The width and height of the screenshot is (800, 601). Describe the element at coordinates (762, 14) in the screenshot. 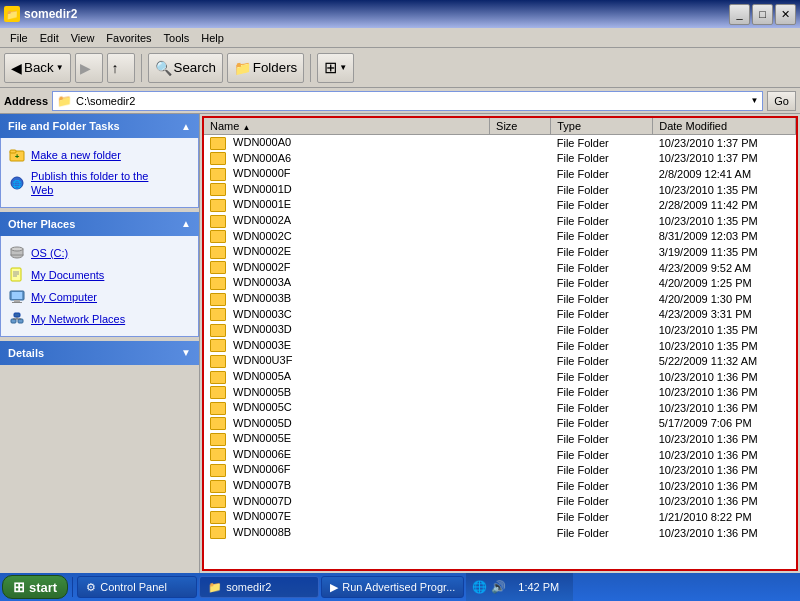

I see `maximize-button: □` at that location.